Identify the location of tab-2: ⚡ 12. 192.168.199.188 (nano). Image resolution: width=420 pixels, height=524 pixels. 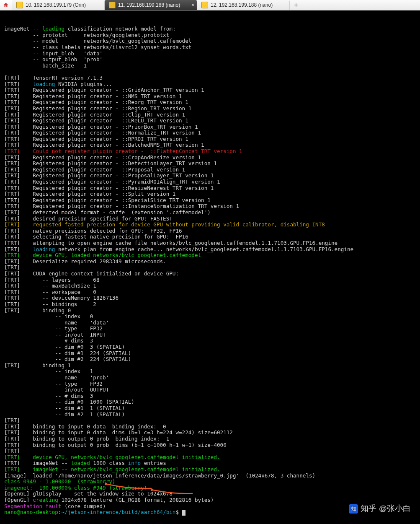
(244, 5).